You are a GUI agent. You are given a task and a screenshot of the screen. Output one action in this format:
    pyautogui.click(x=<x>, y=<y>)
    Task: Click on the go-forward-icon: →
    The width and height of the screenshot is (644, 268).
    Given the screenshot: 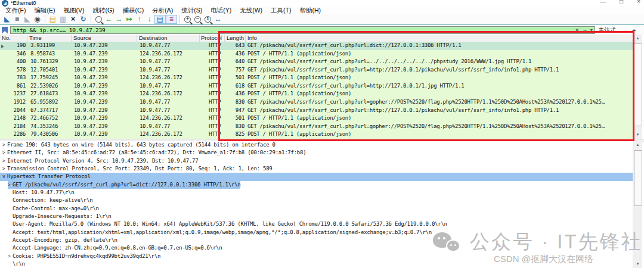 What is the action you would take?
    pyautogui.click(x=119, y=19)
    